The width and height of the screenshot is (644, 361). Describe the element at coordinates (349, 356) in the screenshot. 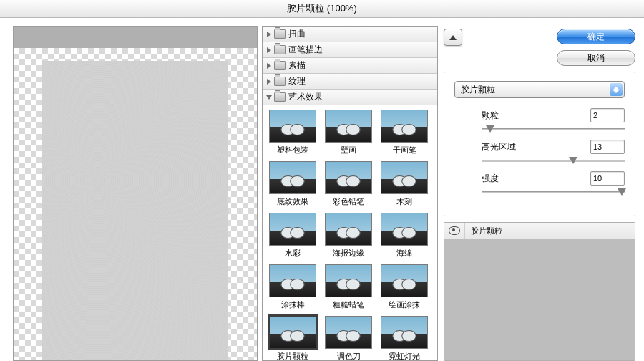

I see `thumbnail-label: 调色刀` at that location.